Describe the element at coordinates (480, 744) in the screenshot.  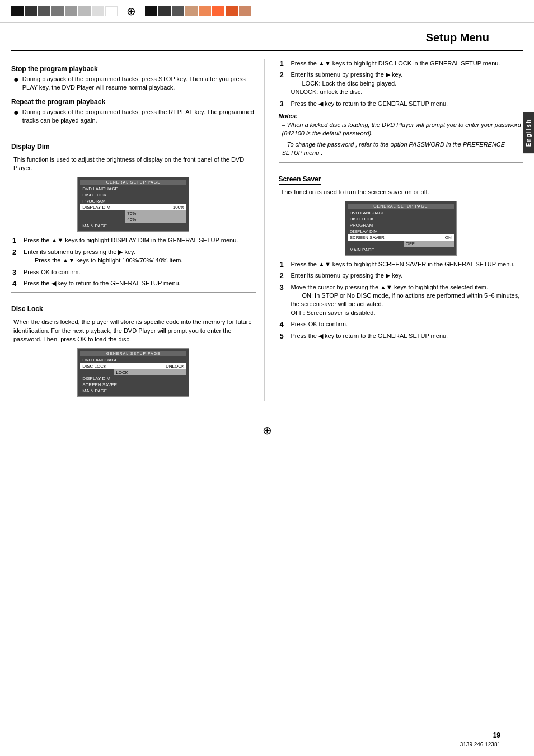
I see `product-code: 3139 246 12381` at that location.